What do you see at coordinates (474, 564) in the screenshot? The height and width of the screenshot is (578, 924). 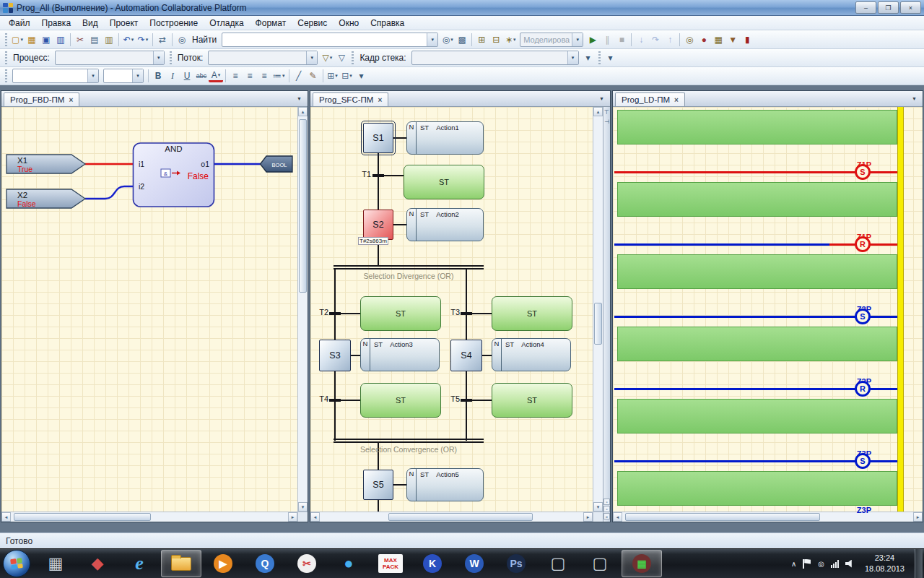 I see `taskbar-word: W` at bounding box center [474, 564].